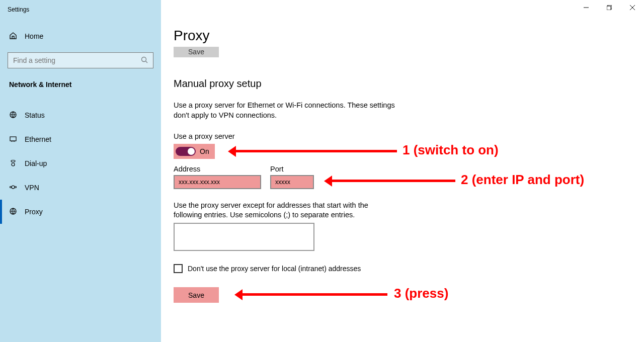  Describe the element at coordinates (217, 182) in the screenshot. I see `address-input` at that location.